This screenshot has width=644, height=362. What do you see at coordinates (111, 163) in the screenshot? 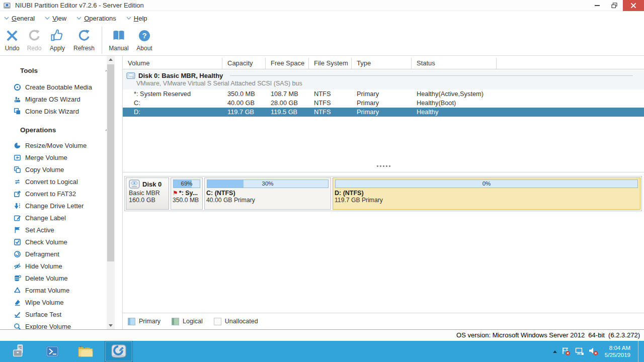
I see `scrollbar-thumb` at bounding box center [111, 163].